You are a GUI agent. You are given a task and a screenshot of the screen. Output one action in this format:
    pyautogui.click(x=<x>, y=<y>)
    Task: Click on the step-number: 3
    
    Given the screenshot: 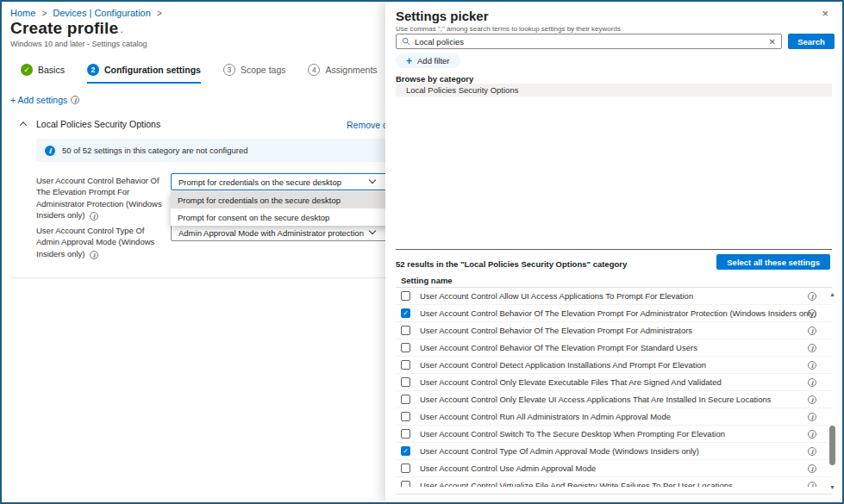 What is the action you would take?
    pyautogui.click(x=229, y=70)
    